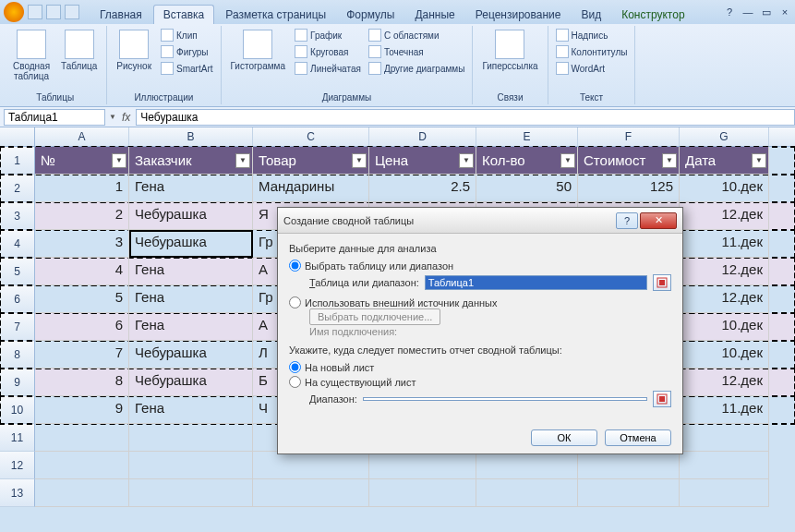  What do you see at coordinates (527, 188) in the screenshot?
I see `cell-qty: 50` at bounding box center [527, 188].